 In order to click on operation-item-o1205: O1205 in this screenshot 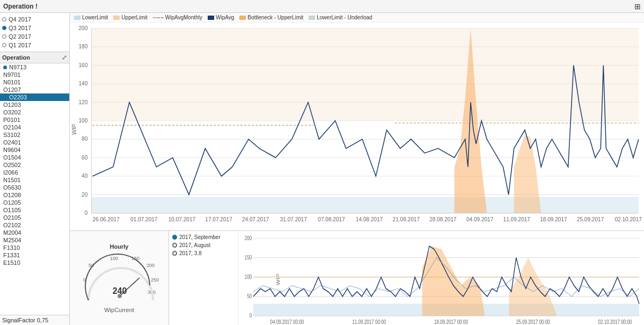, I will do `click(34, 203)`.